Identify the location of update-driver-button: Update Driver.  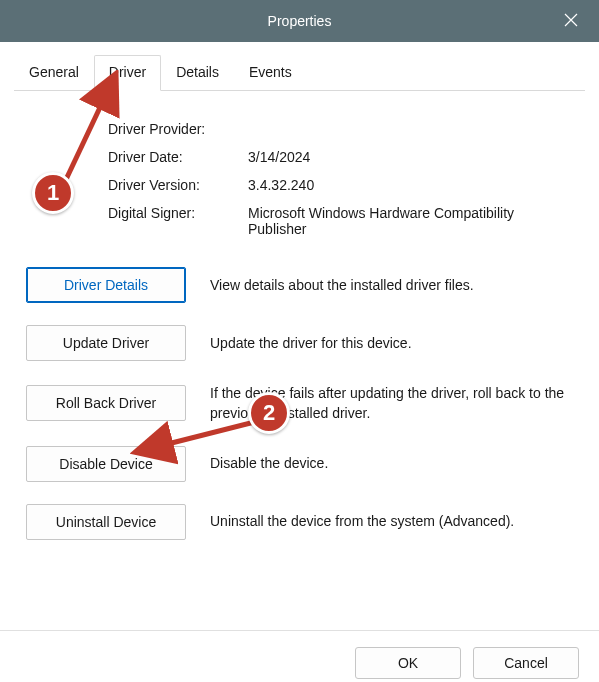
(106, 343).